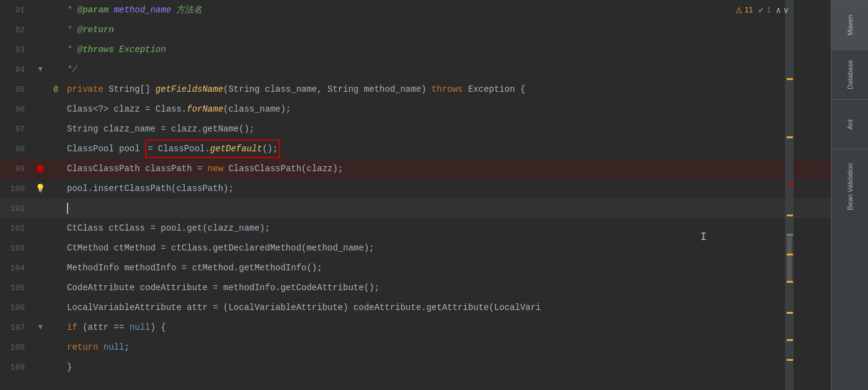 This screenshot has width=868, height=390. I want to click on code-content: * @throws Exception, so click(446, 50).